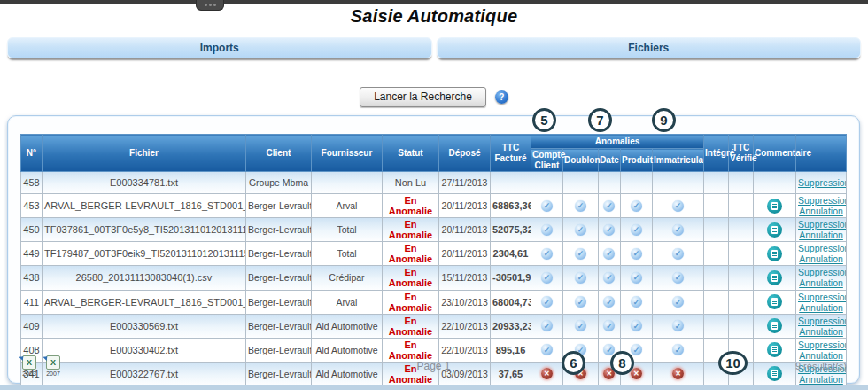 This screenshot has height=390, width=868. Describe the element at coordinates (31, 206) in the screenshot. I see `cell-num: 453` at that location.